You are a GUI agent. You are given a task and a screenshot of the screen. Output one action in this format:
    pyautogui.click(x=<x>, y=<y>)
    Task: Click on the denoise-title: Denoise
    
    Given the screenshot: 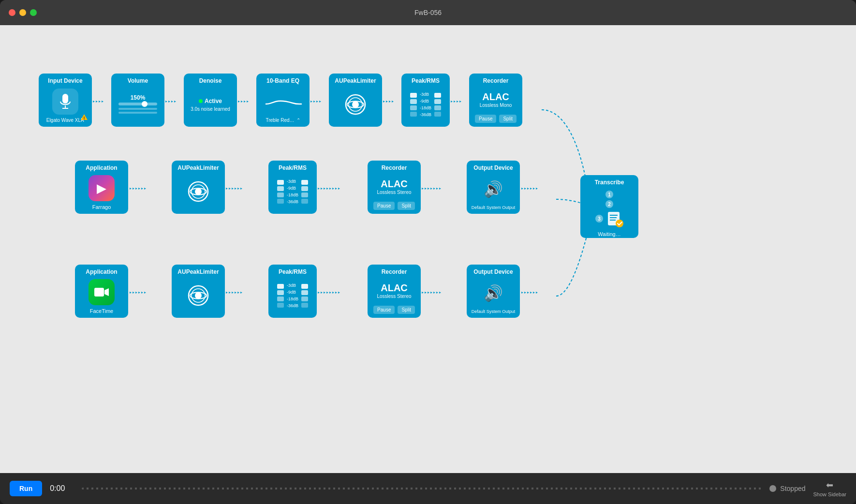 What is the action you would take?
    pyautogui.click(x=211, y=81)
    